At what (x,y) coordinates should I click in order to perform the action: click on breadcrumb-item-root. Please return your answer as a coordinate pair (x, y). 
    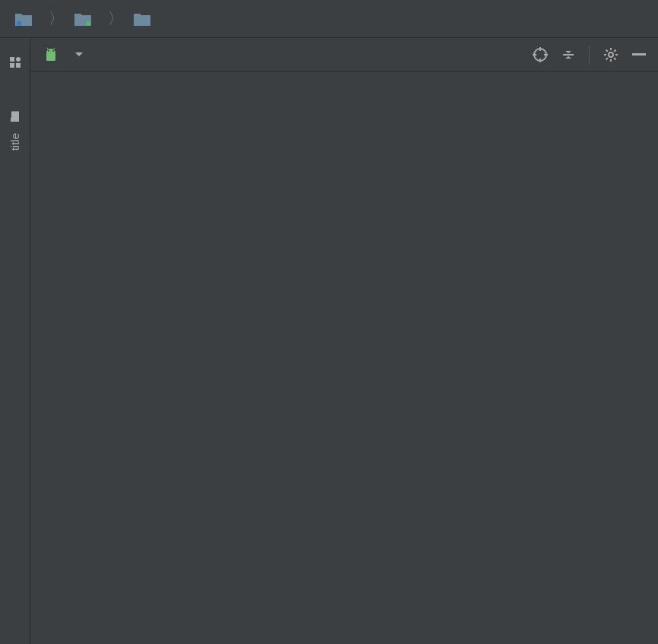
    Looking at the image, I should click on (27, 19).